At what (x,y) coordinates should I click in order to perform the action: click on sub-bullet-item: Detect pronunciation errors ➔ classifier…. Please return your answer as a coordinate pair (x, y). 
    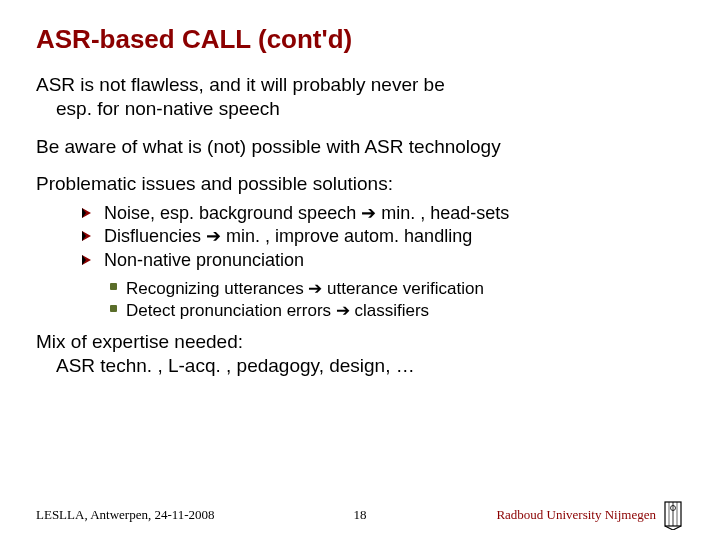
    Looking at the image, I should click on (397, 311).